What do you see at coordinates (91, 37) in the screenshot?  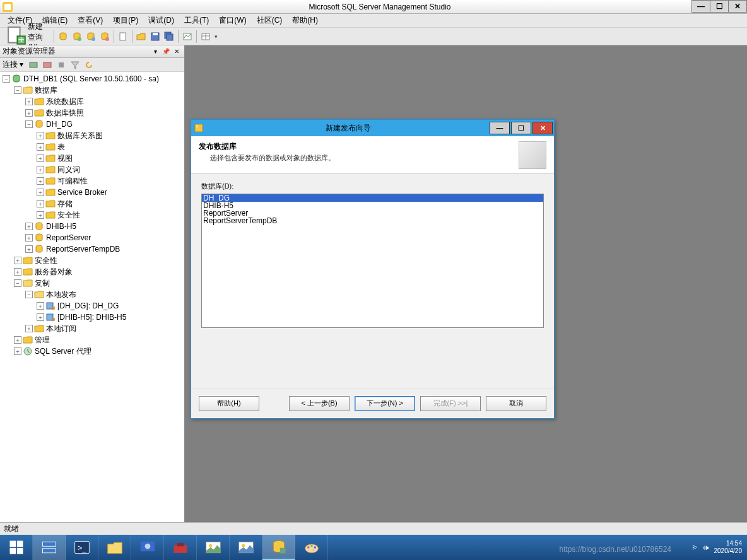 I see `tool-db3-icon` at bounding box center [91, 37].